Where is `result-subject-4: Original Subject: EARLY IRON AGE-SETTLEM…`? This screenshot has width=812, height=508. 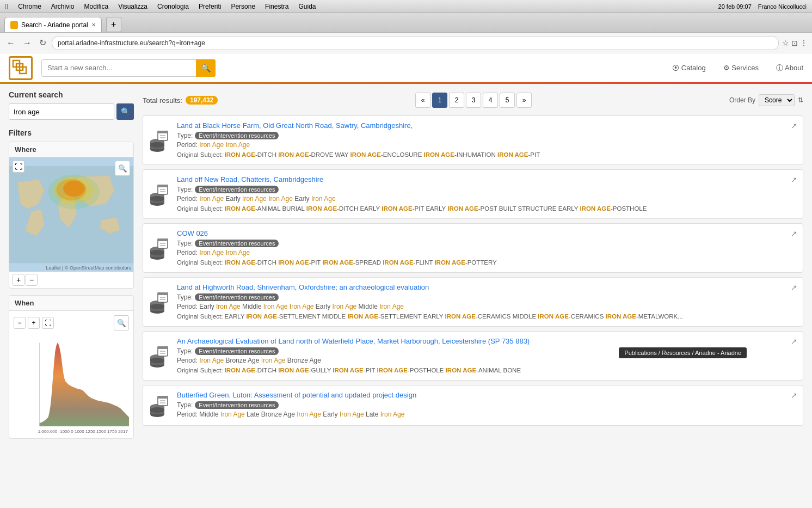
result-subject-4: Original Subject: EARLY IRON AGE-SETTLEM… is located at coordinates (487, 316).